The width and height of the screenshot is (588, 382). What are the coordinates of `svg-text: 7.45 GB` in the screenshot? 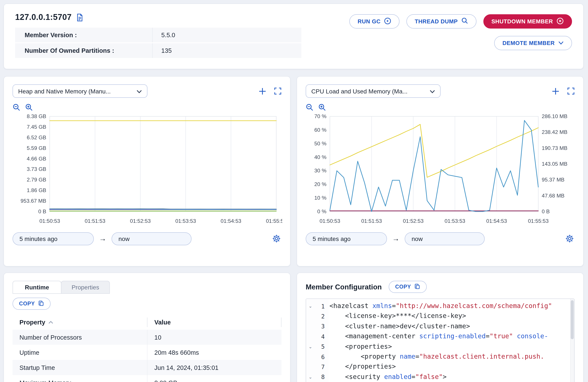 It's located at (37, 127).